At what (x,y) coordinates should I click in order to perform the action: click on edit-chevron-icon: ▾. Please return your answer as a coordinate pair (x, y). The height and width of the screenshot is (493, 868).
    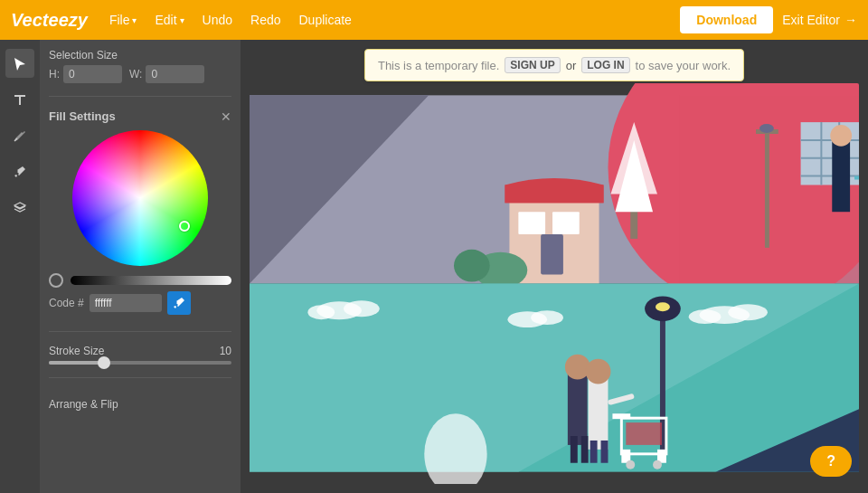
    Looking at the image, I should click on (183, 20).